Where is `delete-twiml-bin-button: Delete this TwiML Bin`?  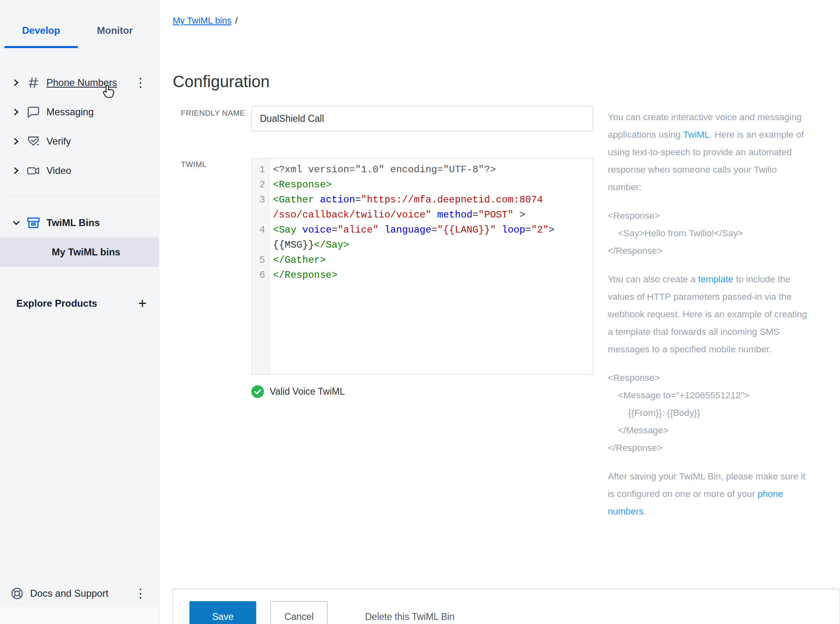 delete-twiml-bin-button: Delete this TwiML Bin is located at coordinates (410, 613).